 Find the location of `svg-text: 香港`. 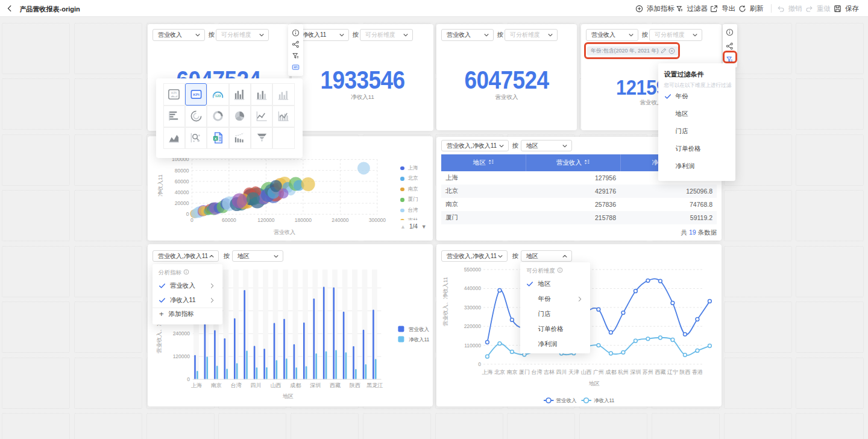

svg-text: 香港 is located at coordinates (697, 372).